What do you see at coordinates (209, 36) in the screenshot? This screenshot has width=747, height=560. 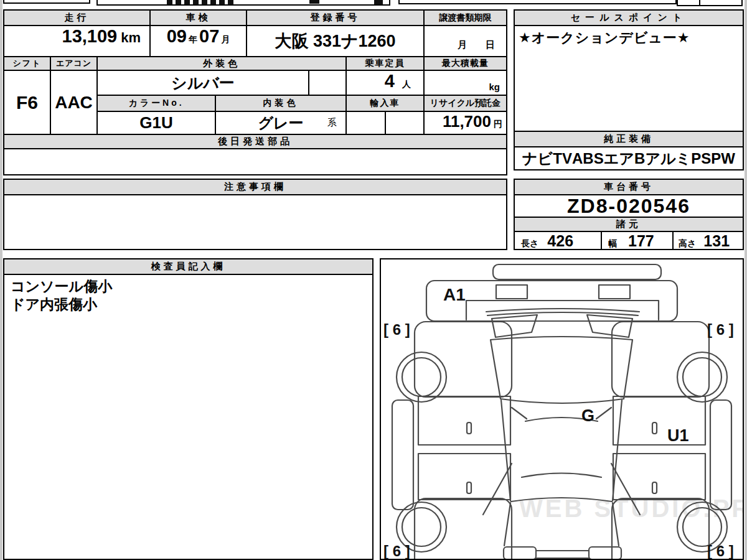 I see `inspection-month: 07` at bounding box center [209, 36].